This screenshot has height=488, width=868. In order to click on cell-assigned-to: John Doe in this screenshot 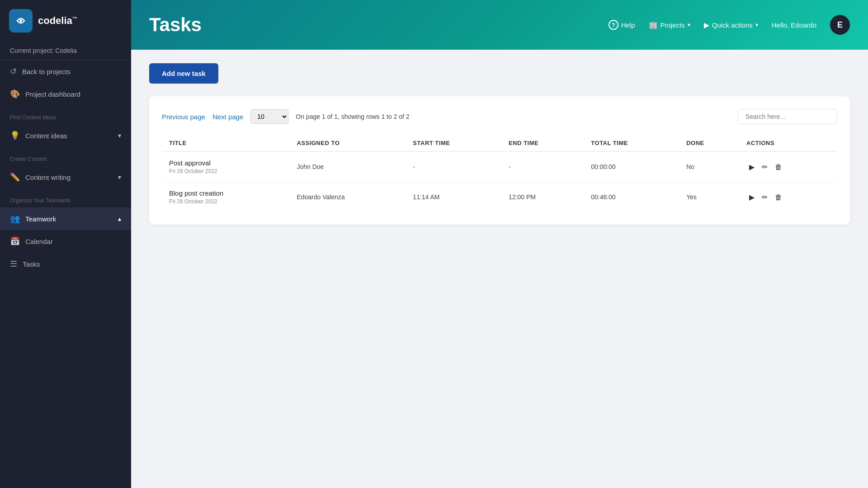, I will do `click(347, 167)`.